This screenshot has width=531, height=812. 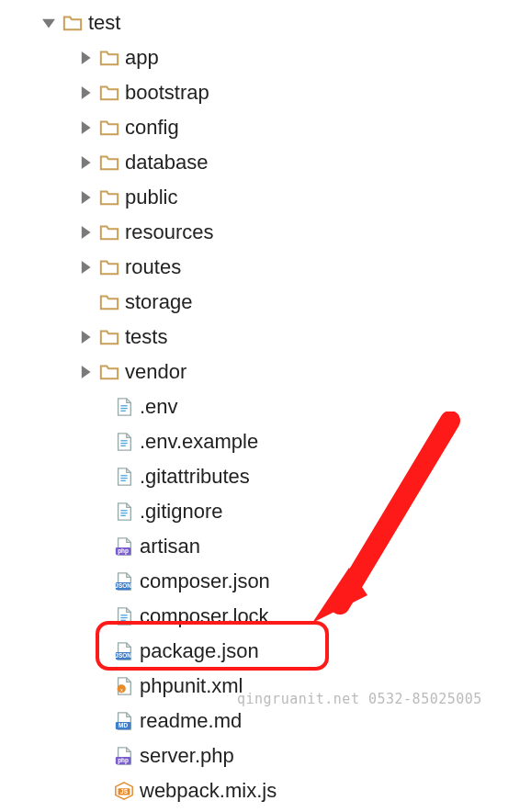 I want to click on file-icon: JS, so click(x=124, y=791).